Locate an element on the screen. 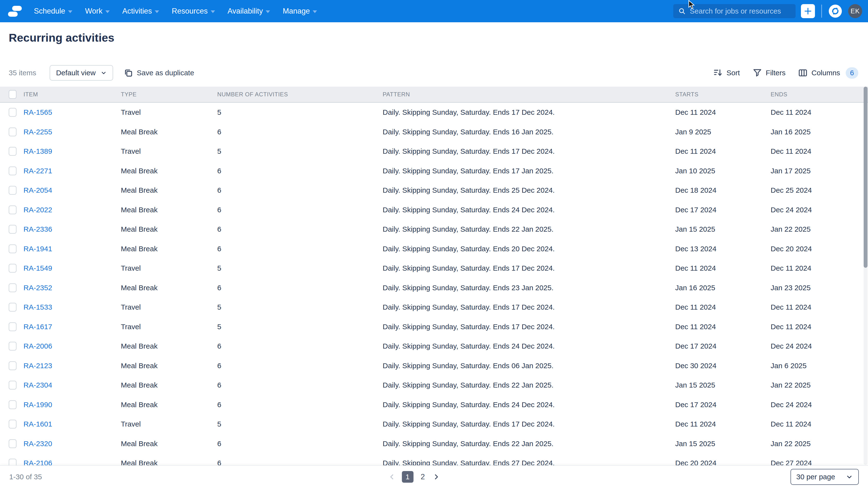 This screenshot has width=868, height=488. columns-button: Columns 6 is located at coordinates (828, 73).